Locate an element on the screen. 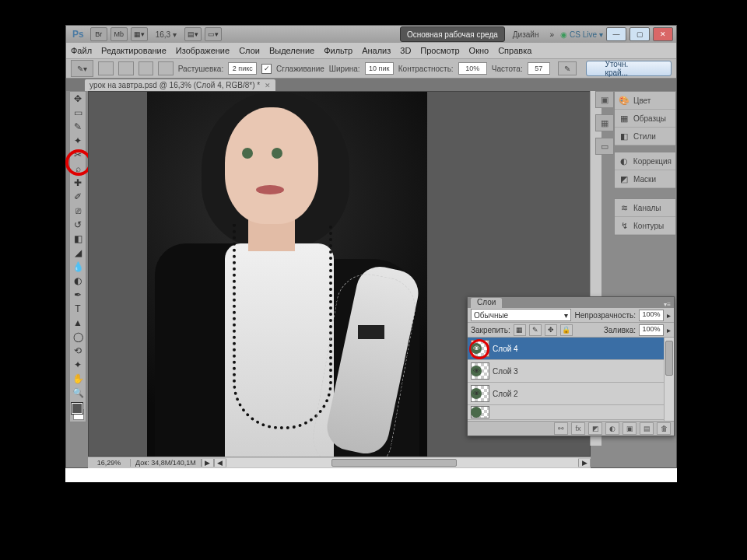  document-info: Док: 34,8M/140,1M is located at coordinates (167, 463).